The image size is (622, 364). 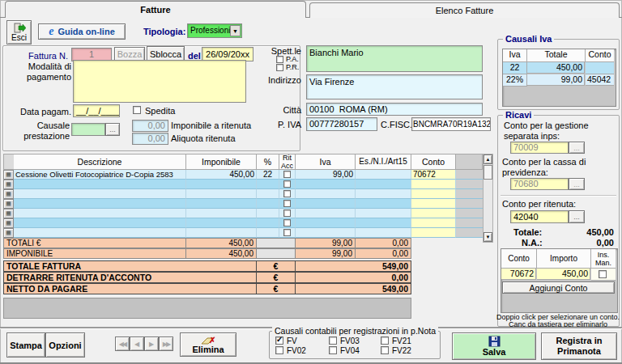 I want to click on causale-prestazione-field, so click(x=88, y=129).